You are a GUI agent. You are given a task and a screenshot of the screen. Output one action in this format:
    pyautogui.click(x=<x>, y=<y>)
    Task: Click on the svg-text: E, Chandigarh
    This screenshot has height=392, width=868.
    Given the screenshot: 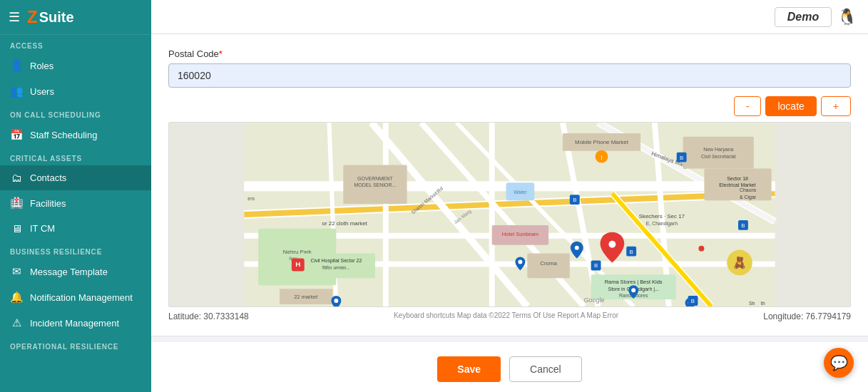 What is the action you would take?
    pyautogui.click(x=662, y=224)
    